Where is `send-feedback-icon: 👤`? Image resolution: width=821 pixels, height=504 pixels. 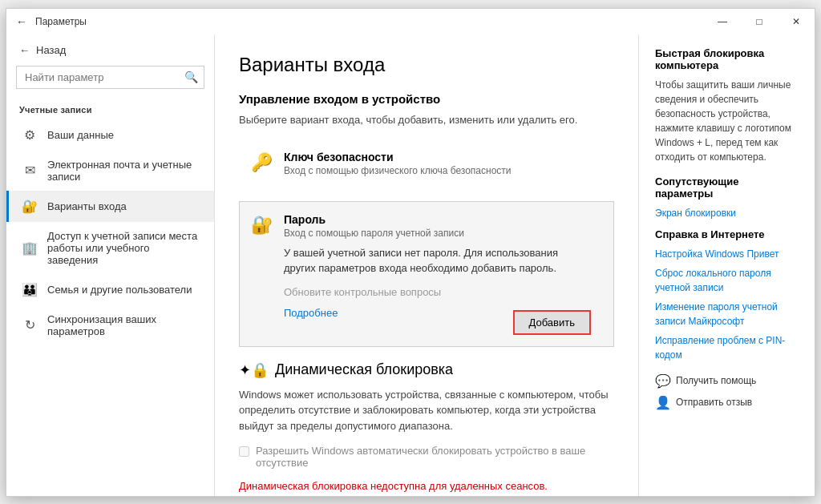 send-feedback-icon: 👤 is located at coordinates (663, 402).